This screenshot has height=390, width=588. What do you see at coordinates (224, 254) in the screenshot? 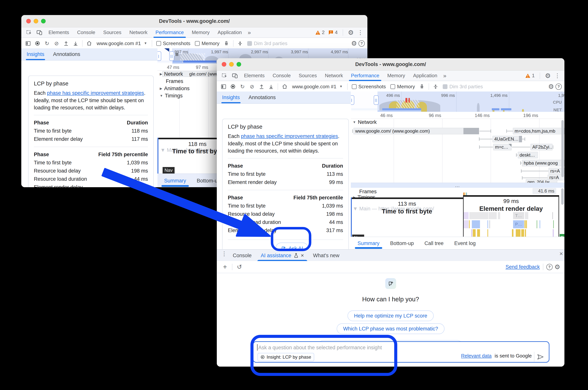
I see `drawer-menu-icon: ⋮` at bounding box center [224, 254].